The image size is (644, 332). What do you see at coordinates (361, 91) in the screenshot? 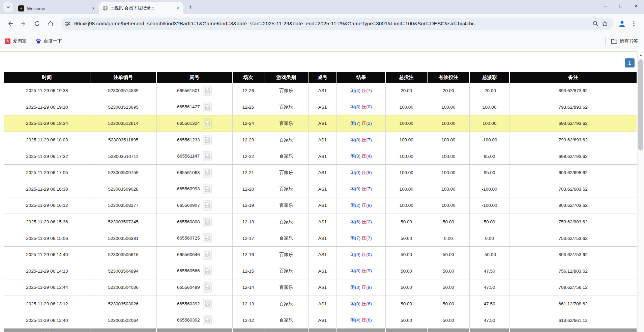
I see `cell-result: 闲(4) 庄(7)` at bounding box center [361, 91].